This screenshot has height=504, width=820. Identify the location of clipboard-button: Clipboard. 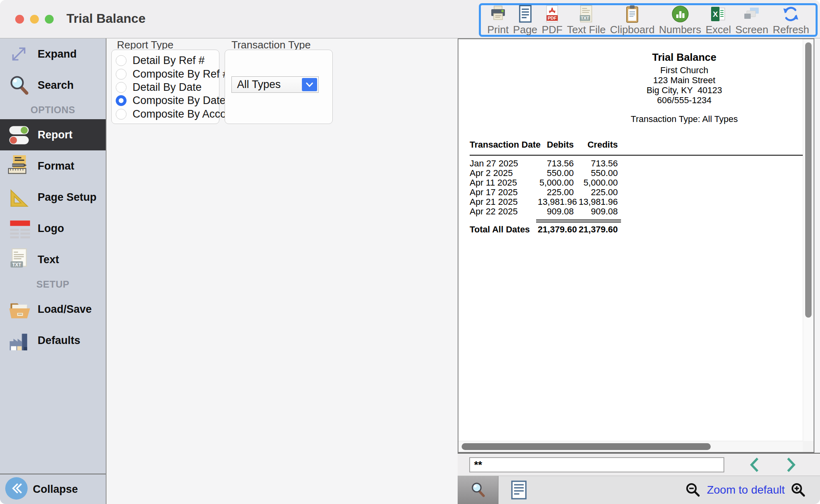
(633, 20).